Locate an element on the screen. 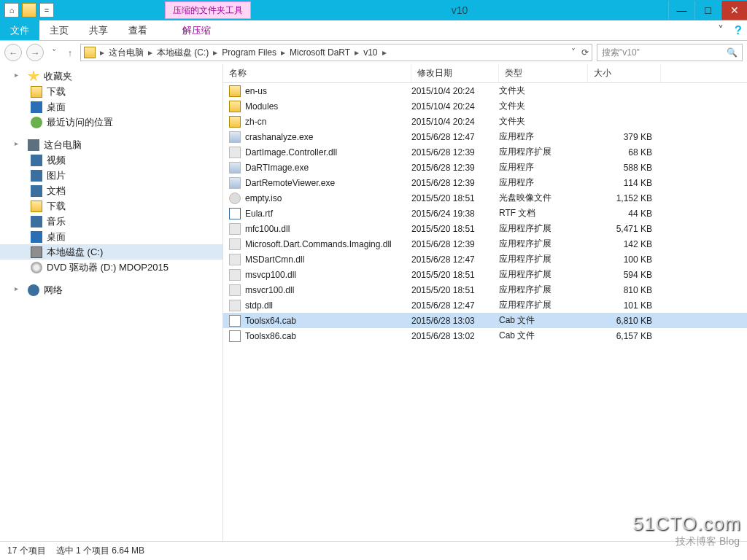 Image resolution: width=747 pixels, height=560 pixels. qat-item: ⌂ is located at coordinates (12, 10).